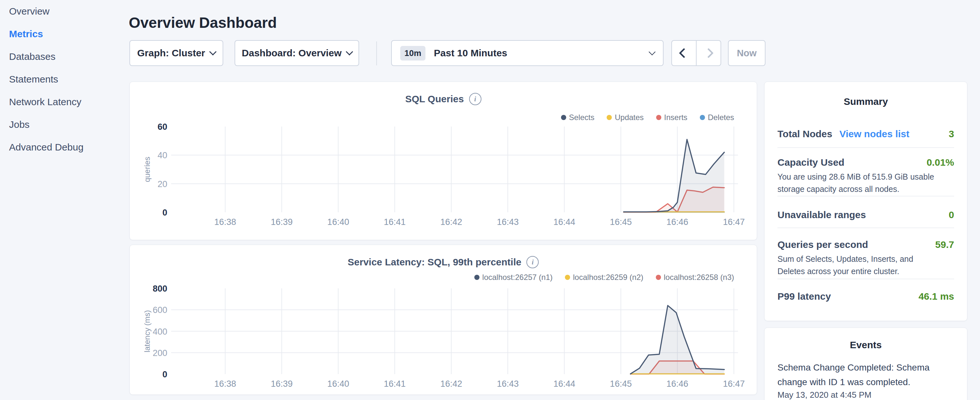 This screenshot has height=400, width=980. What do you see at coordinates (527, 53) in the screenshot?
I see `time-range-selector: 10m Past 10 Minutes` at bounding box center [527, 53].